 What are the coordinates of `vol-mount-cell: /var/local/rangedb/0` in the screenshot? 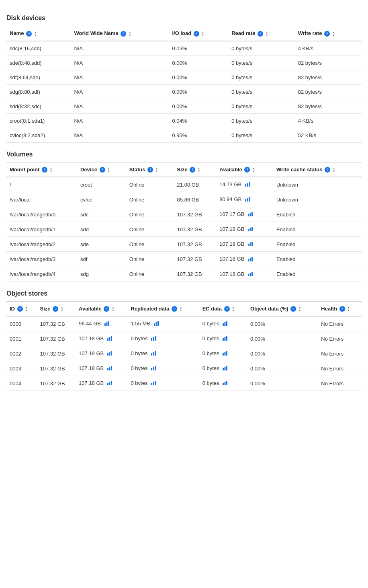 It's located at (42, 215).